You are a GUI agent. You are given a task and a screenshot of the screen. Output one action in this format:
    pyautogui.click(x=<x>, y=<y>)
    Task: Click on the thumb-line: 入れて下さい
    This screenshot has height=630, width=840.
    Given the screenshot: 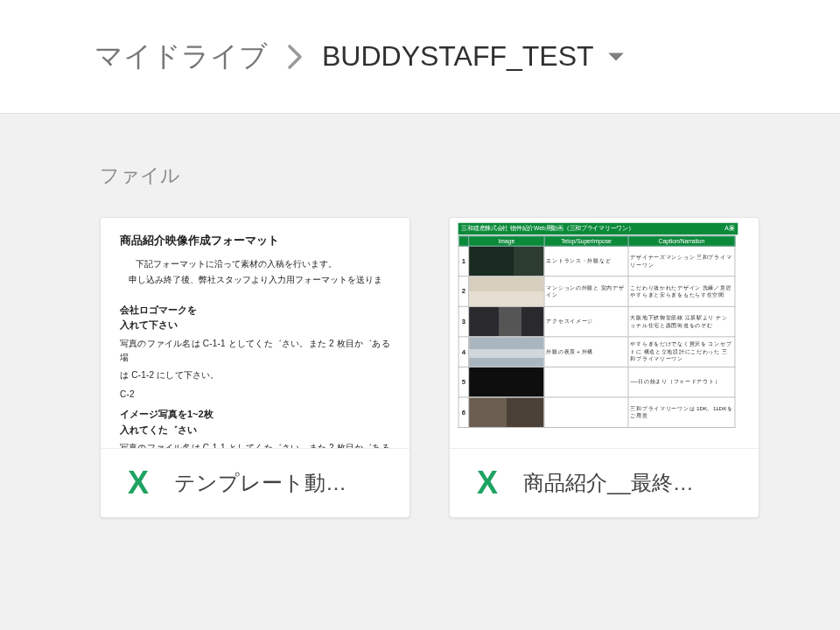 What is the action you would take?
    pyautogui.click(x=256, y=326)
    